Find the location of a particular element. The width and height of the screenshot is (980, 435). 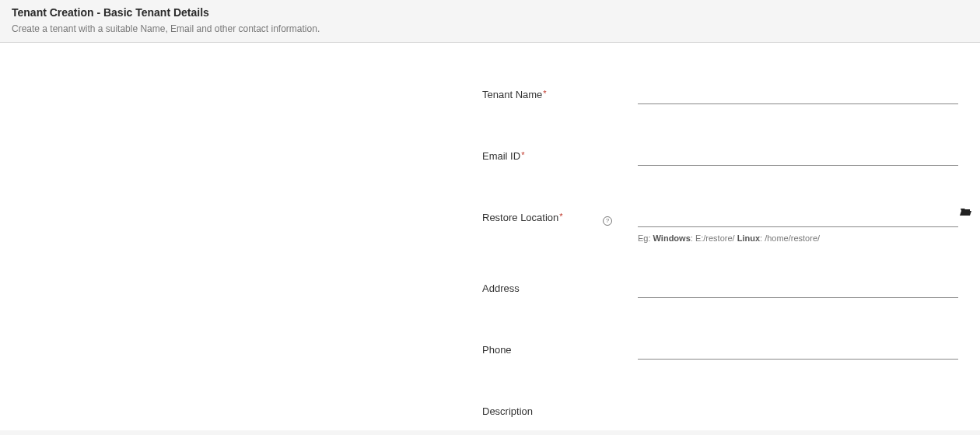

row-address: Address is located at coordinates (727, 289).